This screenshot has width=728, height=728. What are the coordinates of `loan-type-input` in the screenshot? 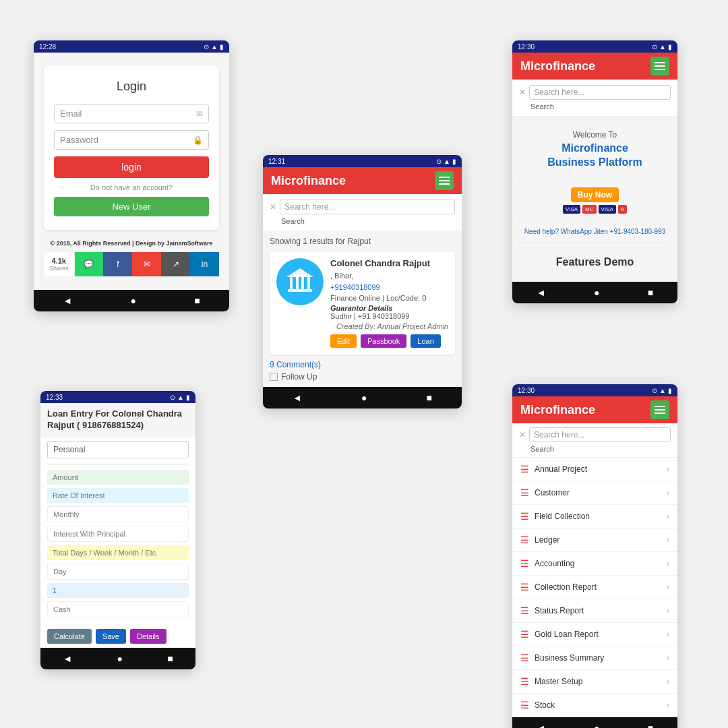 It's located at (118, 450).